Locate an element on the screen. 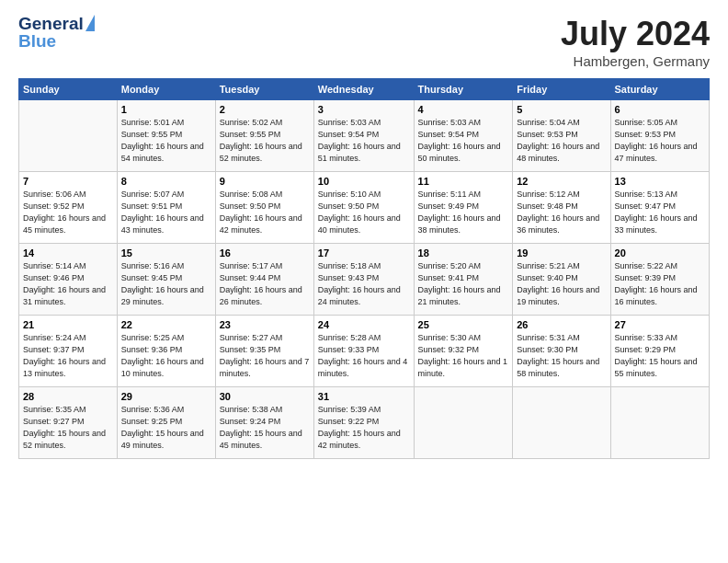  day-number: 13 is located at coordinates (660, 181).